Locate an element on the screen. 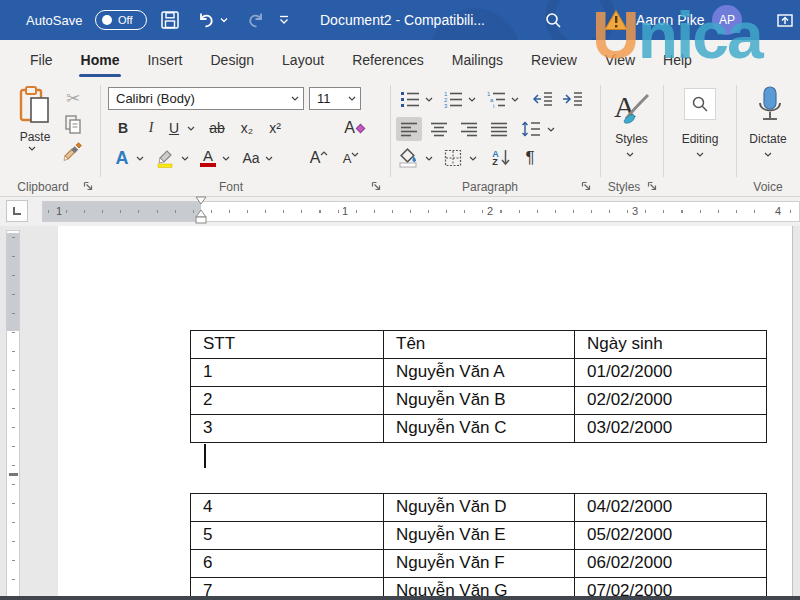  borders-button is located at coordinates (453, 158).